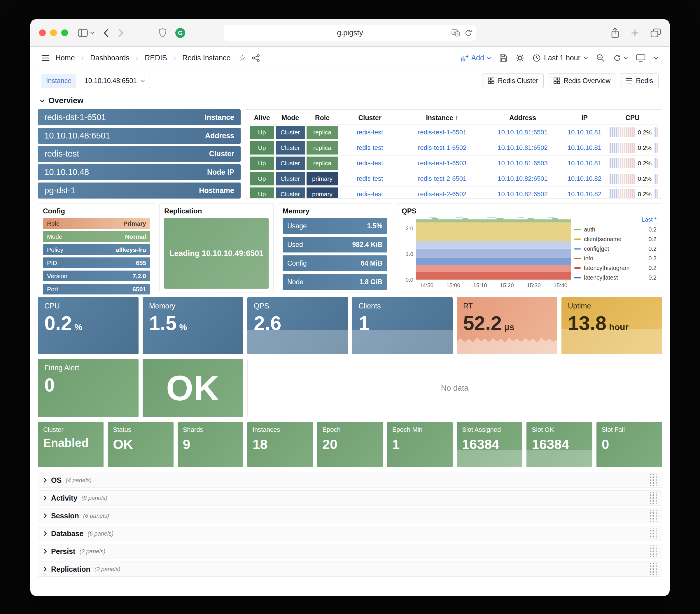  Describe the element at coordinates (513, 81) in the screenshot. I see `redis-cluster-link: Redis Cluster` at that location.